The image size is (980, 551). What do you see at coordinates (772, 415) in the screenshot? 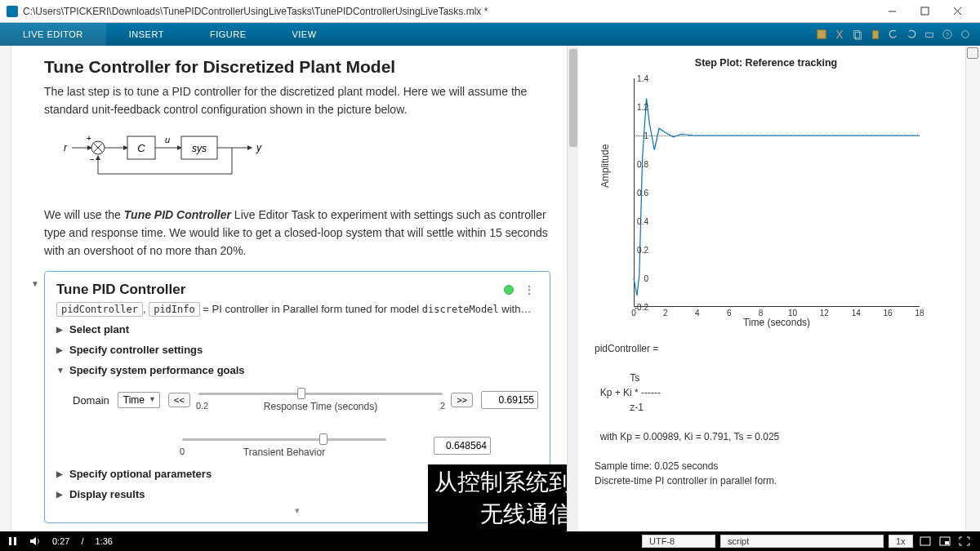
I see `command-output: pidController = Ts Kp + Ki * ------ z-1 …` at bounding box center [772, 415].